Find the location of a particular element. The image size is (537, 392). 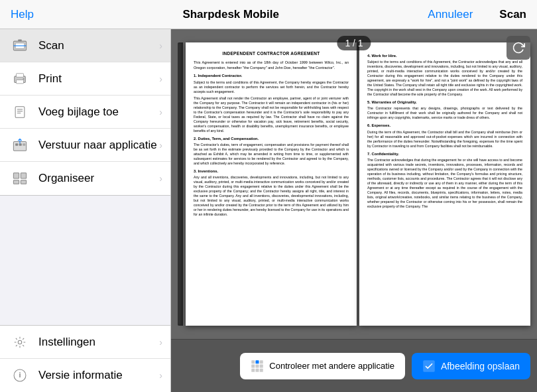

print-icon is located at coordinates (20, 79).